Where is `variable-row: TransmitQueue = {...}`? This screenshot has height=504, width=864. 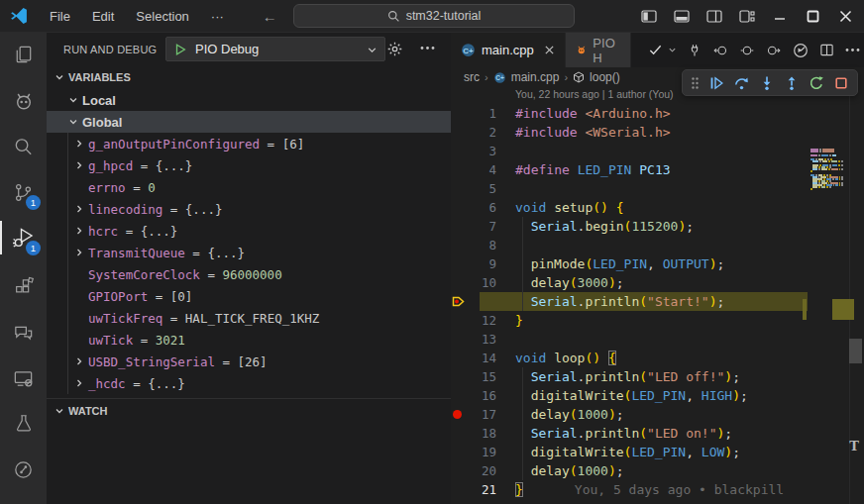
variable-row: TransmitQueue = {...} is located at coordinates (249, 252).